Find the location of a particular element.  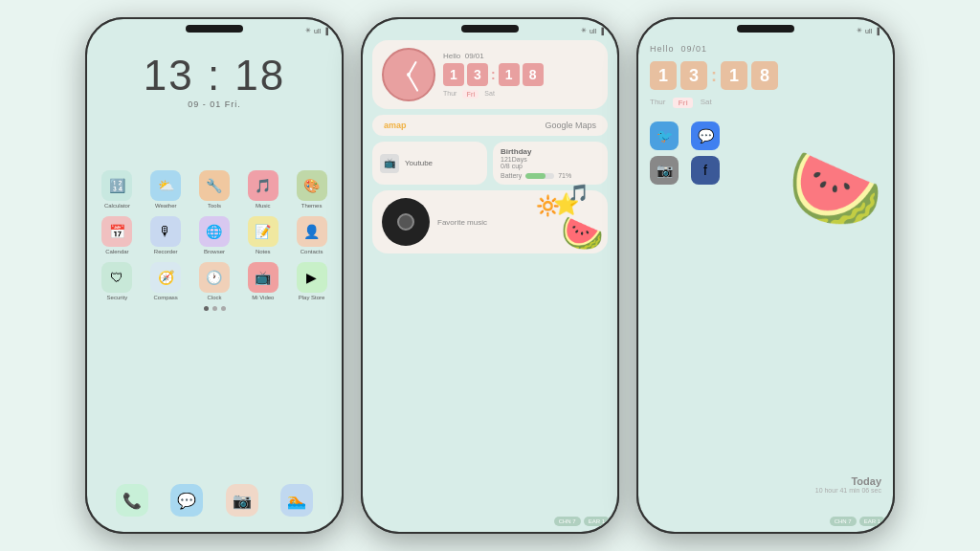

phone-notch is located at coordinates (214, 29).